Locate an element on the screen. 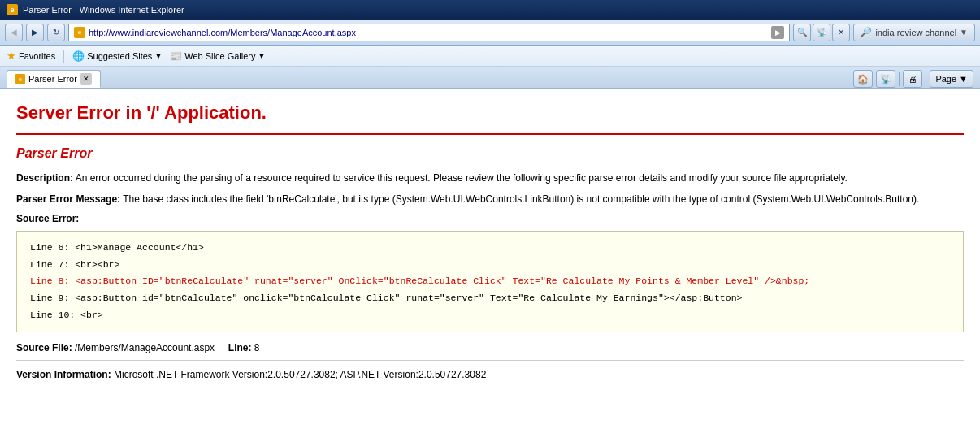  source-info: Source File: /Members/ManageAccount.aspx… is located at coordinates (490, 351).